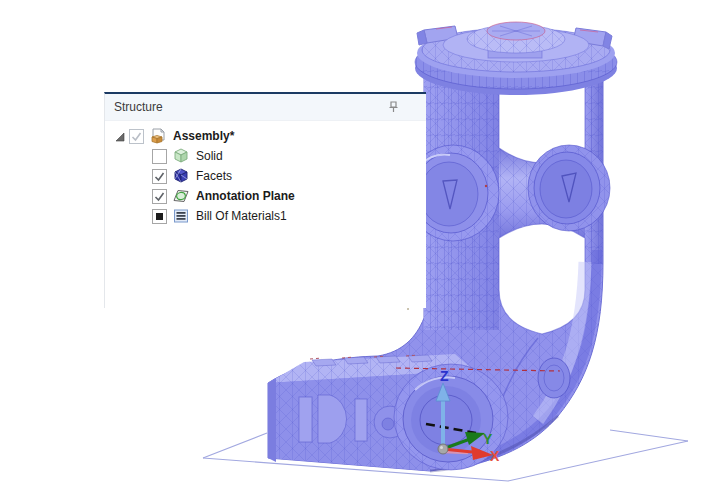  I want to click on node-label-solid: Solid, so click(210, 156).